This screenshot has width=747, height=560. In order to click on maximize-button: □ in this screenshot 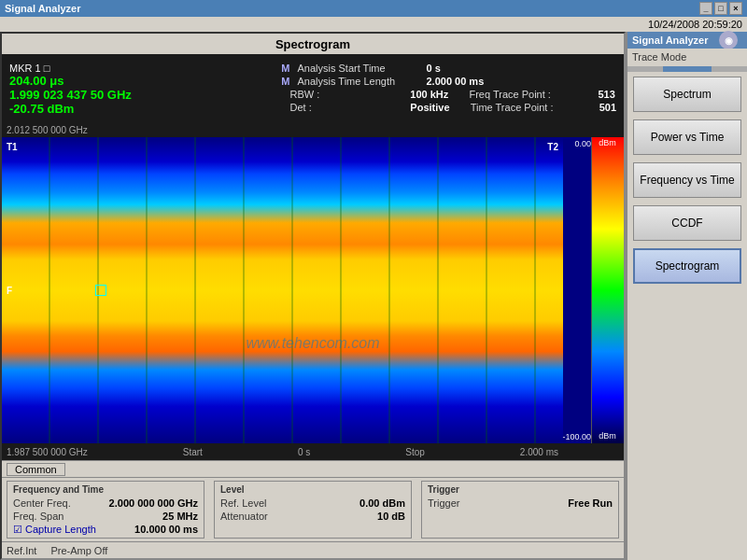, I will do `click(721, 8)`.